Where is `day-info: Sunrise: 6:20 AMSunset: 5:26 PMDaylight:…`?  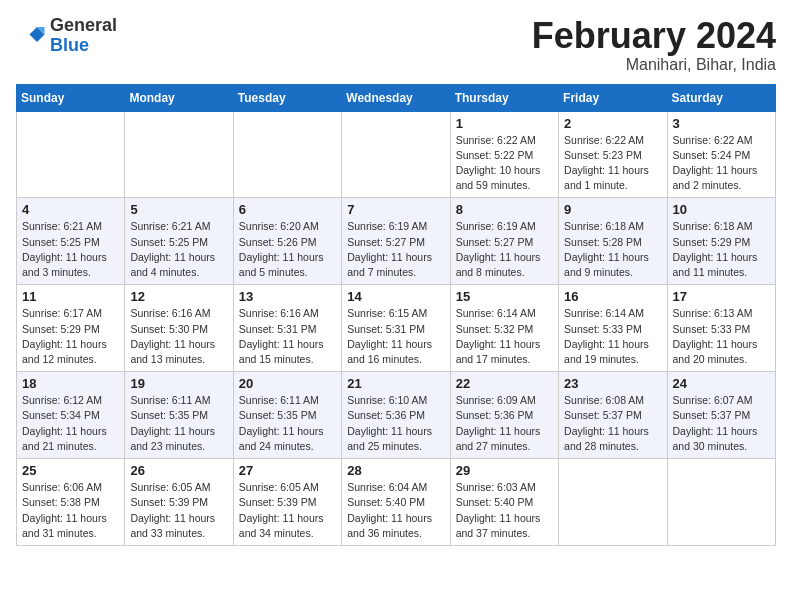
day-info: Sunrise: 6:20 AMSunset: 5:26 PMDaylight:… is located at coordinates (288, 250).